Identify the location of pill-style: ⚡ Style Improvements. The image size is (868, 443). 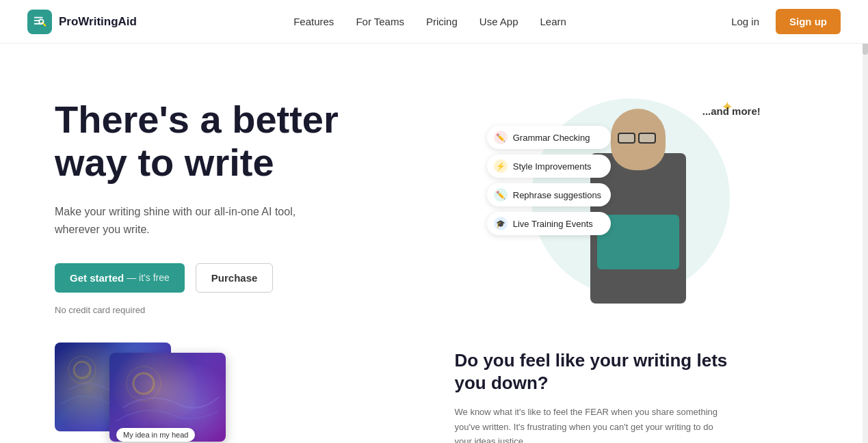
(549, 166).